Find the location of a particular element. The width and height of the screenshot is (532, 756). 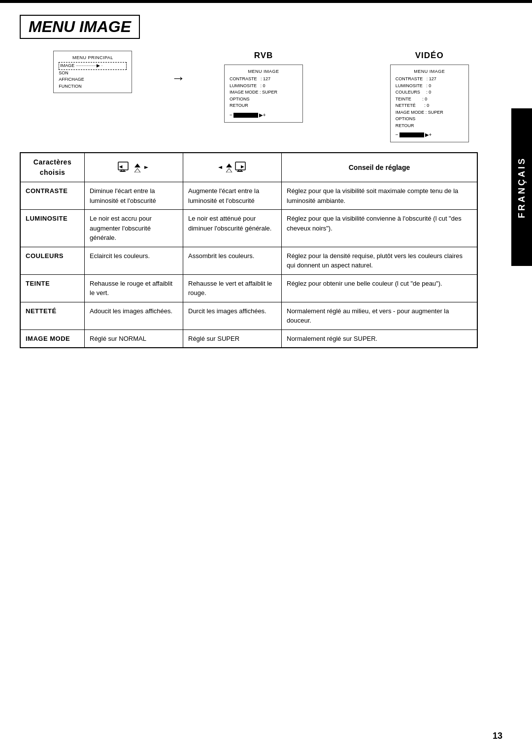

rvb-luminosite: LUMINOSITE : 0 is located at coordinates (264, 86).